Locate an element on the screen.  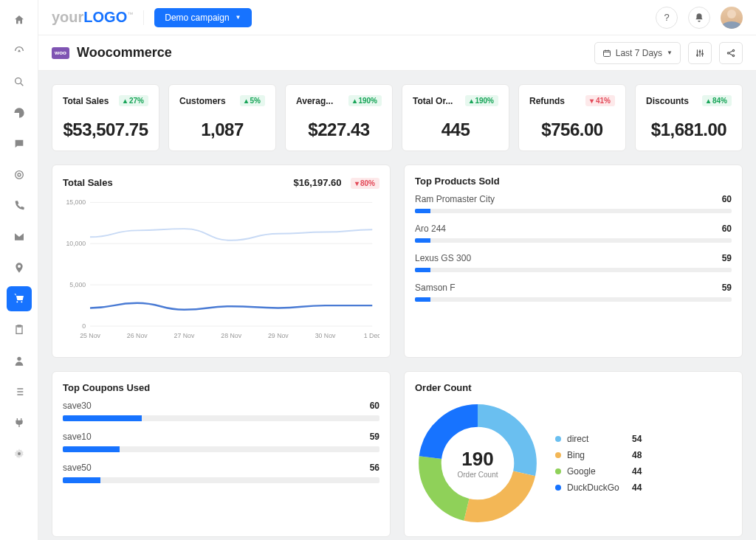
legend-name: Google is located at coordinates (597, 471).